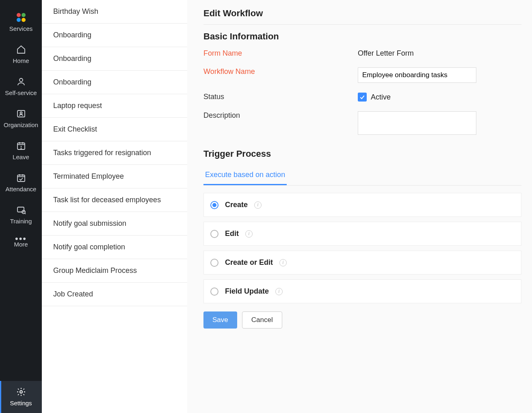 The width and height of the screenshot is (532, 413). Describe the element at coordinates (21, 28) in the screenshot. I see `nav-label: Services` at that location.